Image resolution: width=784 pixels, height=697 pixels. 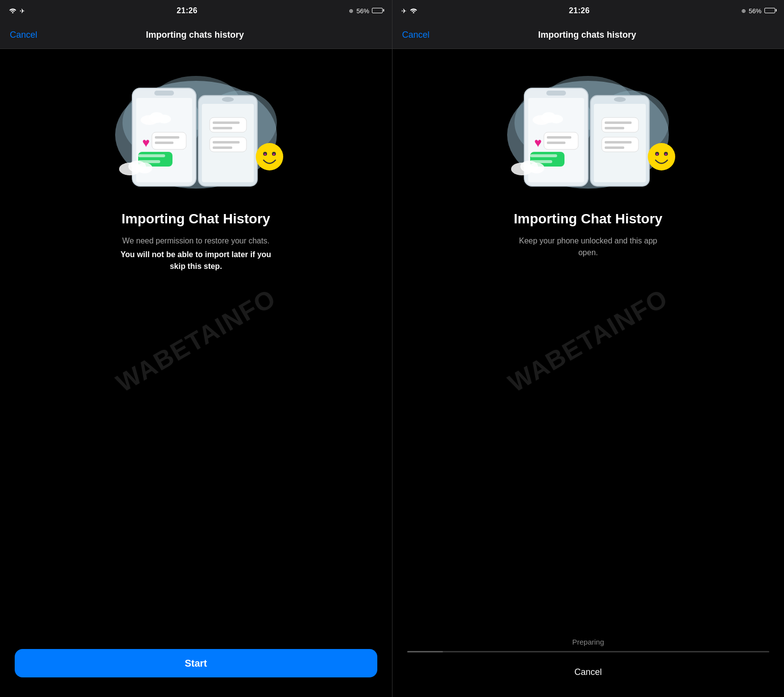 What do you see at coordinates (377, 11) in the screenshot?
I see `battery-icon-left` at bounding box center [377, 11].